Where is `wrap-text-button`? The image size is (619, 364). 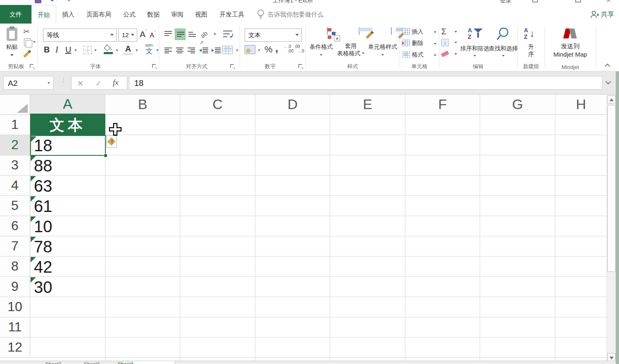
wrap-text-button is located at coordinates (228, 34).